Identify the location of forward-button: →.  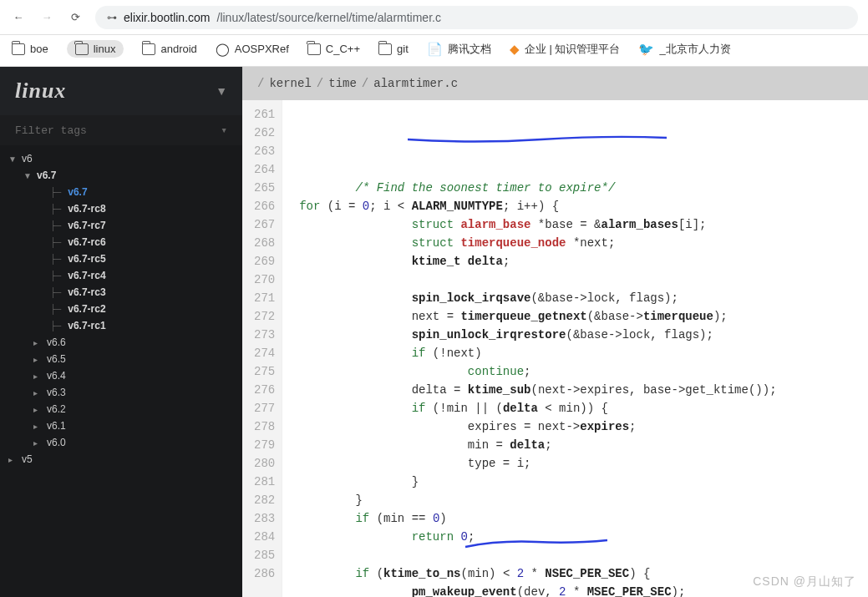
(47, 18).